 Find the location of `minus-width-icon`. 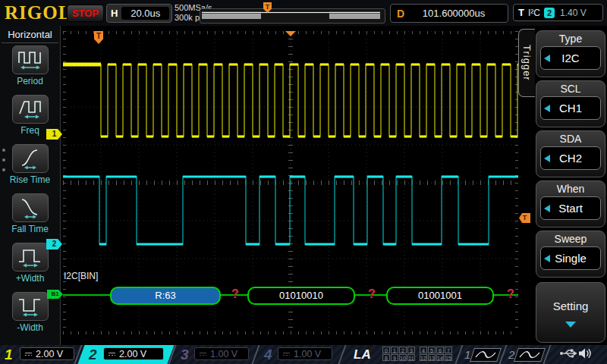

minus-width-icon is located at coordinates (30, 306).